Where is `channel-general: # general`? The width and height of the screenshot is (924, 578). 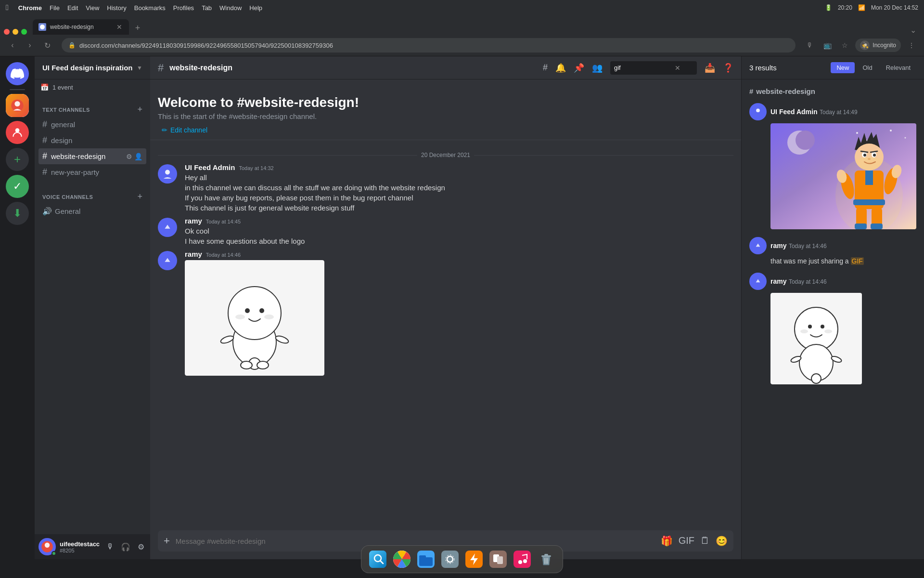
channel-general: # general is located at coordinates (92, 124).